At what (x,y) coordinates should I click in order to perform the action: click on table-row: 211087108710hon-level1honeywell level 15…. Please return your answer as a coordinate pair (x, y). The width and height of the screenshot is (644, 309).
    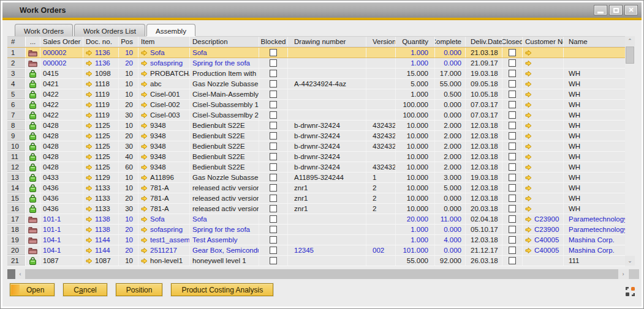
    Looking at the image, I should click on (316, 261).